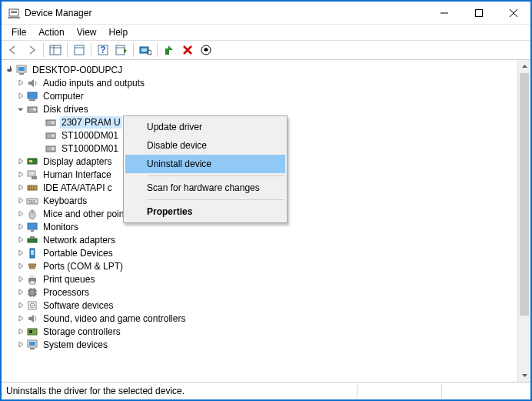 The height and width of the screenshot is (401, 532). Describe the element at coordinates (114, 319) in the screenshot. I see `tree-label: Sound, video and game controllers` at that location.